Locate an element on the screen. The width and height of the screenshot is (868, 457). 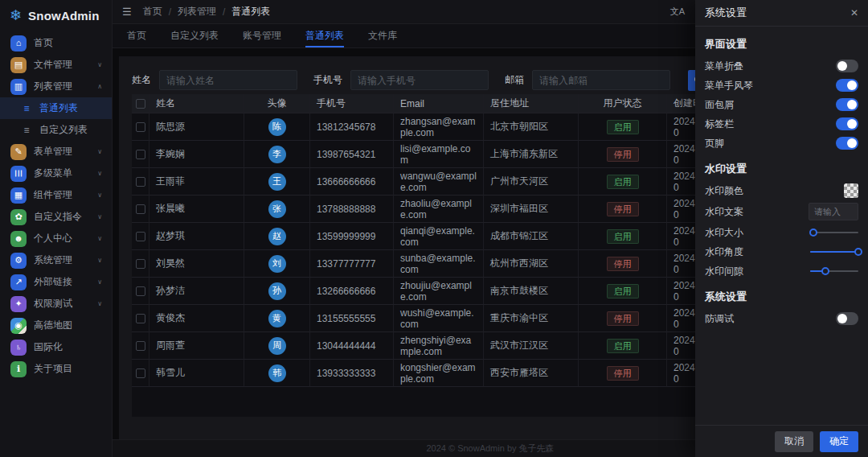
setting-row-menu-collapse: 菜单折叠 is located at coordinates (781, 66).